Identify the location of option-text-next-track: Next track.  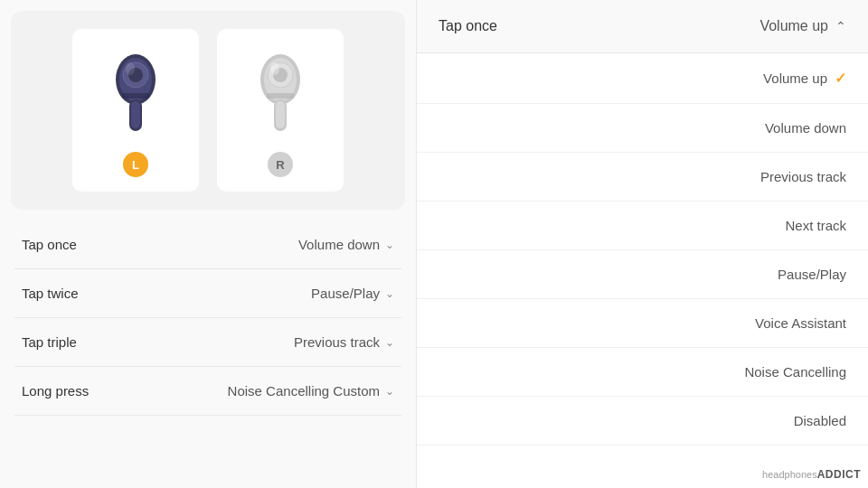
(816, 226).